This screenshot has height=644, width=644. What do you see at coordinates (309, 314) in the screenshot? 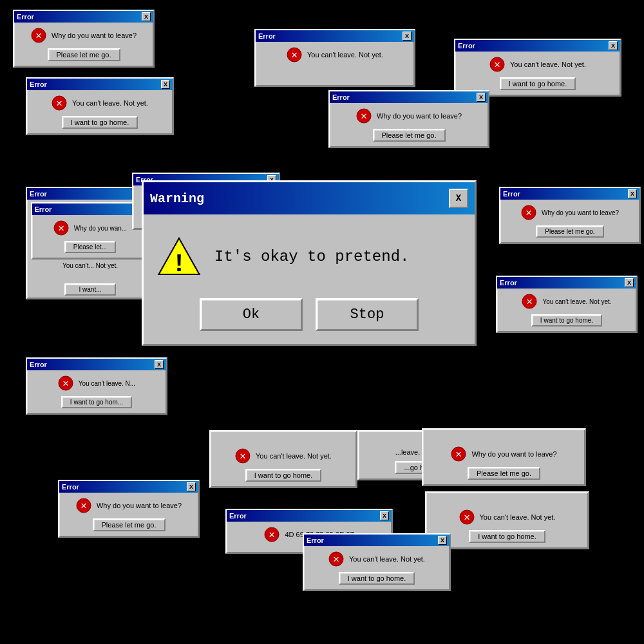
I see `warning-buttons-row: Ok Stop` at bounding box center [309, 314].